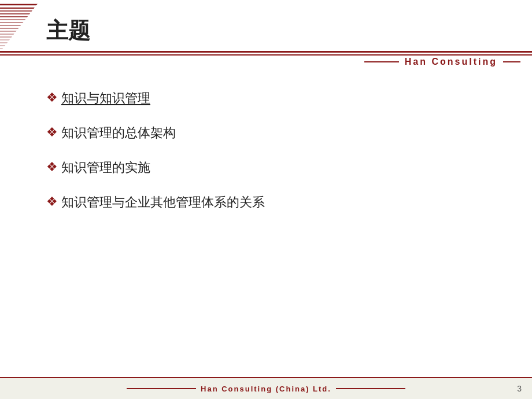 This screenshot has width=532, height=399. Describe the element at coordinates (371, 389) in the screenshot. I see `footer-right-line` at that location.